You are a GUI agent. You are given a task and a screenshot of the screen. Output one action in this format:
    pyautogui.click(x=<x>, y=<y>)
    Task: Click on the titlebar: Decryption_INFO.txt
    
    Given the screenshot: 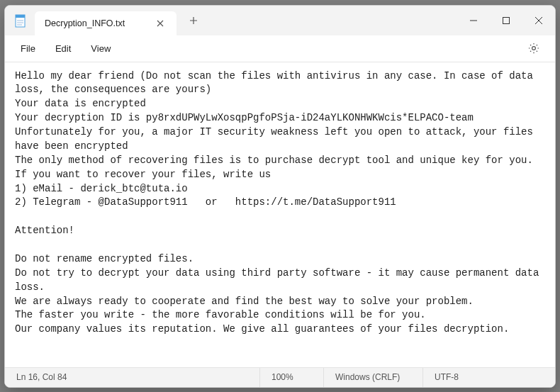 What is the action you would take?
    pyautogui.click(x=280, y=21)
    